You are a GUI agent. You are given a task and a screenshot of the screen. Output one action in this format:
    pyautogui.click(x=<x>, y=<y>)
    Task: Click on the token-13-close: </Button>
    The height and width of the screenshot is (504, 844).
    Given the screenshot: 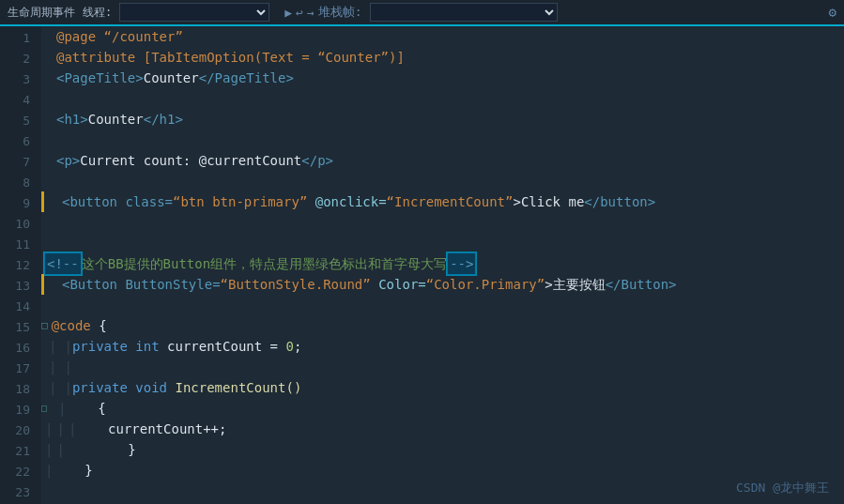 What is the action you would take?
    pyautogui.click(x=641, y=284)
    